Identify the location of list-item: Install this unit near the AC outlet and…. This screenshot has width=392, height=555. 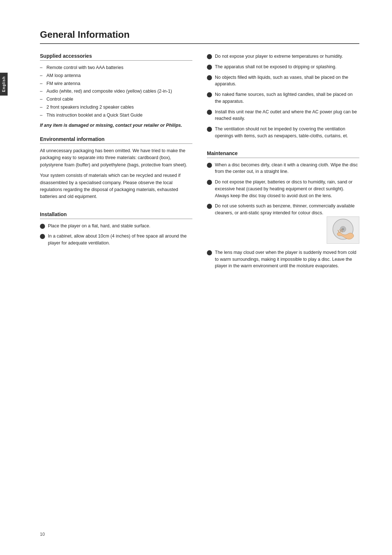
(283, 116).